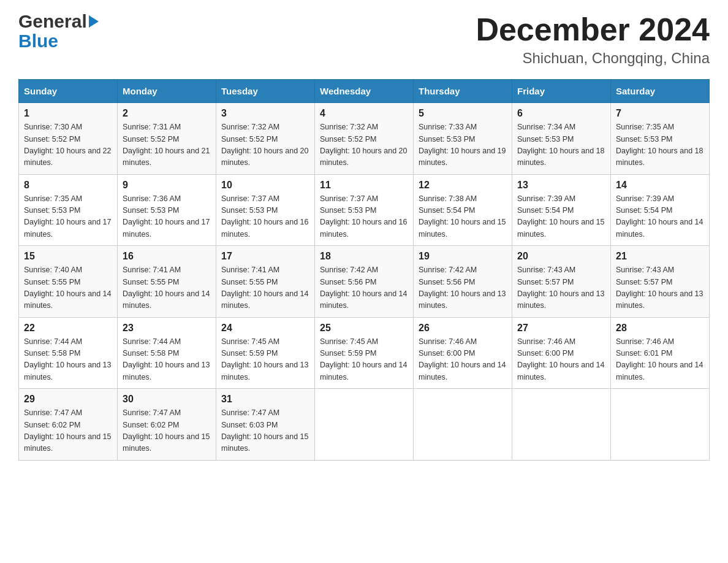 Image resolution: width=728 pixels, height=563 pixels. Describe the element at coordinates (167, 424) in the screenshot. I see `calendar-cell: 30Sunrise: 7:47 AMSunset: 6:02 PMDayligh…` at that location.